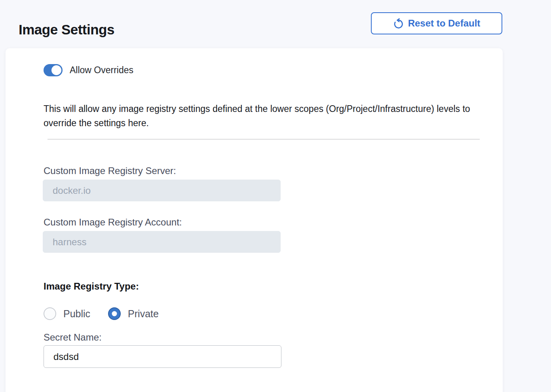 This screenshot has width=551, height=392. I want to click on public-radio-icon, so click(50, 314).